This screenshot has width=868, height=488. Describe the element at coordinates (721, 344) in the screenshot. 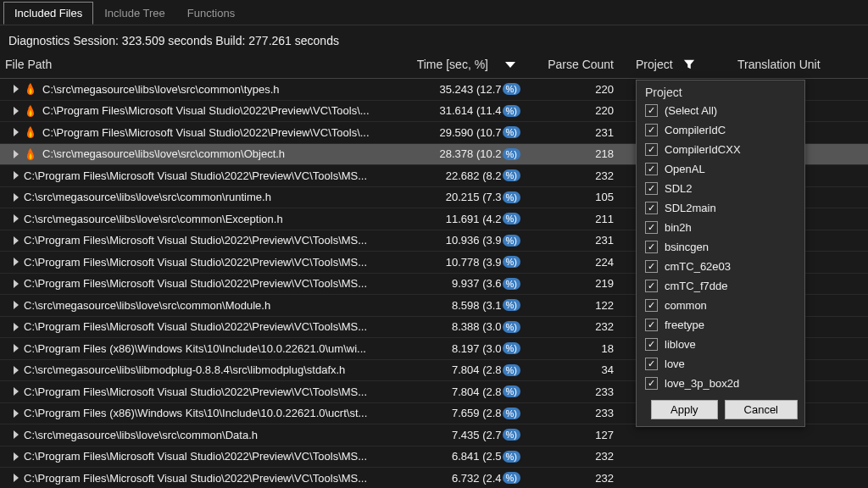

I see `filter-option: liblove` at that location.